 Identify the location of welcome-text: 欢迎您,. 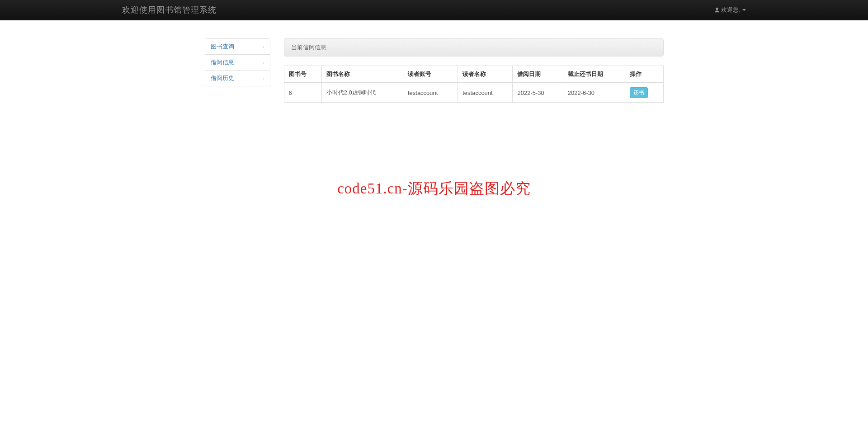
(731, 10).